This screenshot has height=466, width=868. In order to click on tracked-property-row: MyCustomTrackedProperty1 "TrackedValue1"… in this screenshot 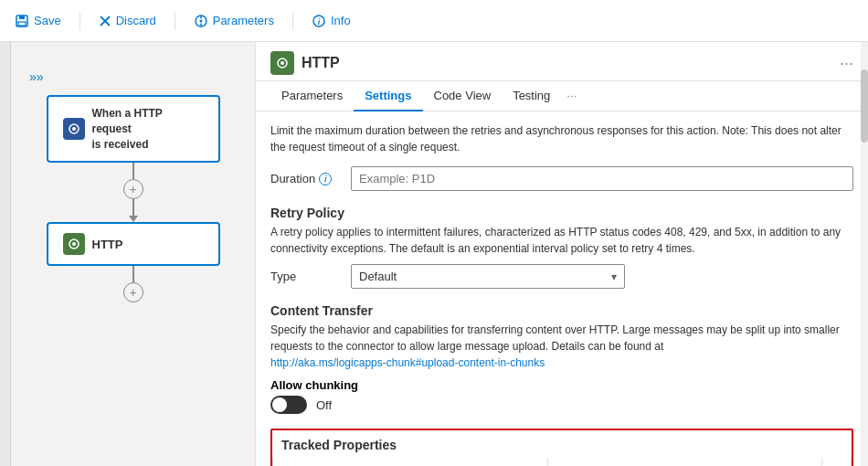, I will do `click(563, 462)`.